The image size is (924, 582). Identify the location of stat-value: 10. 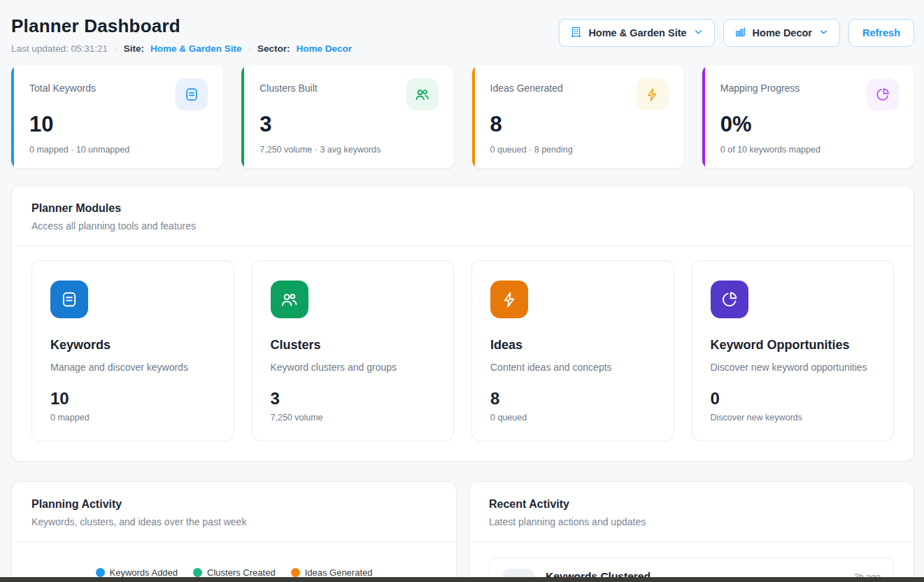
(119, 125).